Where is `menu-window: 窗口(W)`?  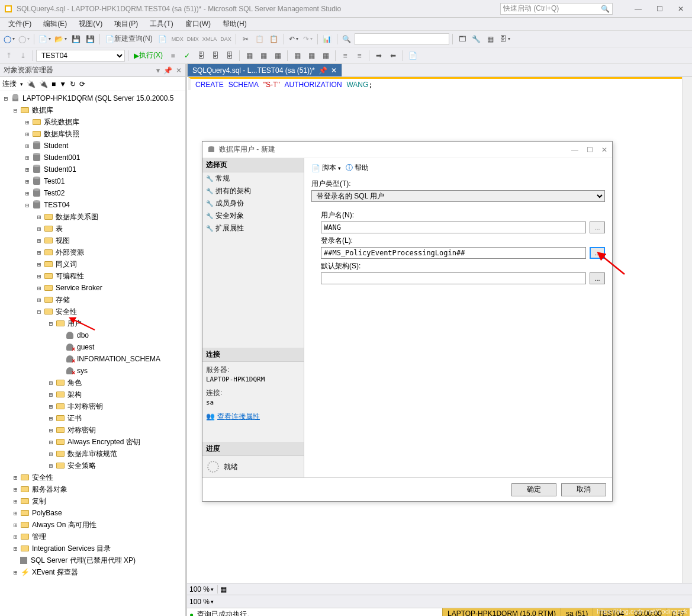 menu-window: 窗口(W) is located at coordinates (198, 24).